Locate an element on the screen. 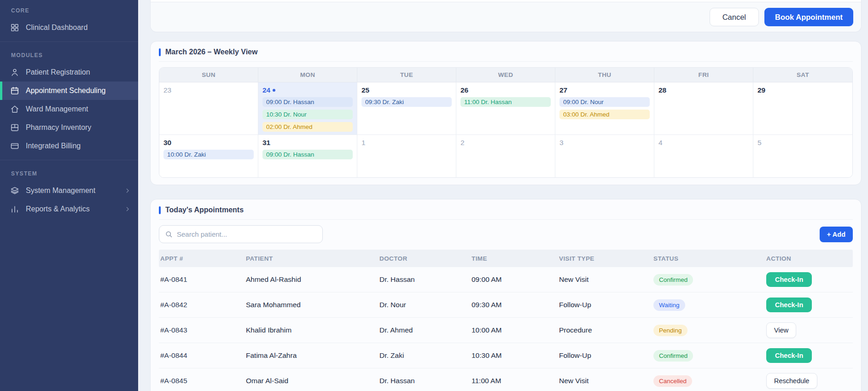  sidebar-item-patient-registration: Patient Registration is located at coordinates (69, 72).